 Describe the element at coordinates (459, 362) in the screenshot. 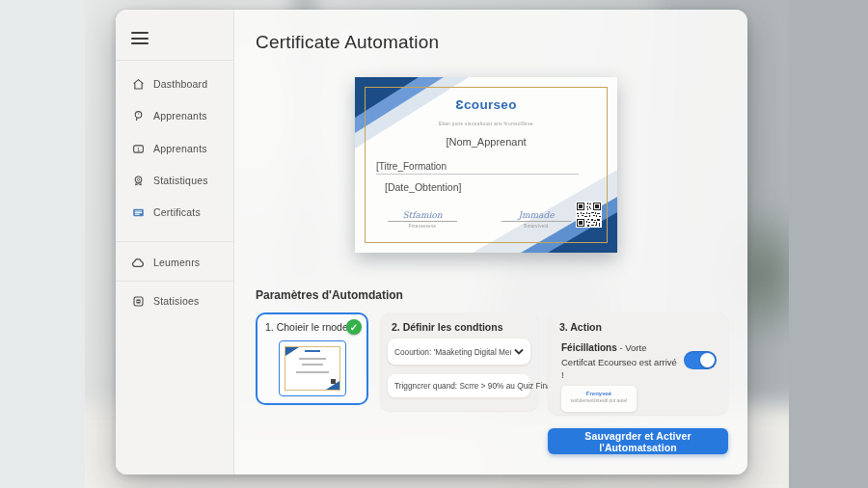

I see `step2-conditions-card: 2. Définir les condtions Coourtion: 'Maa…` at that location.